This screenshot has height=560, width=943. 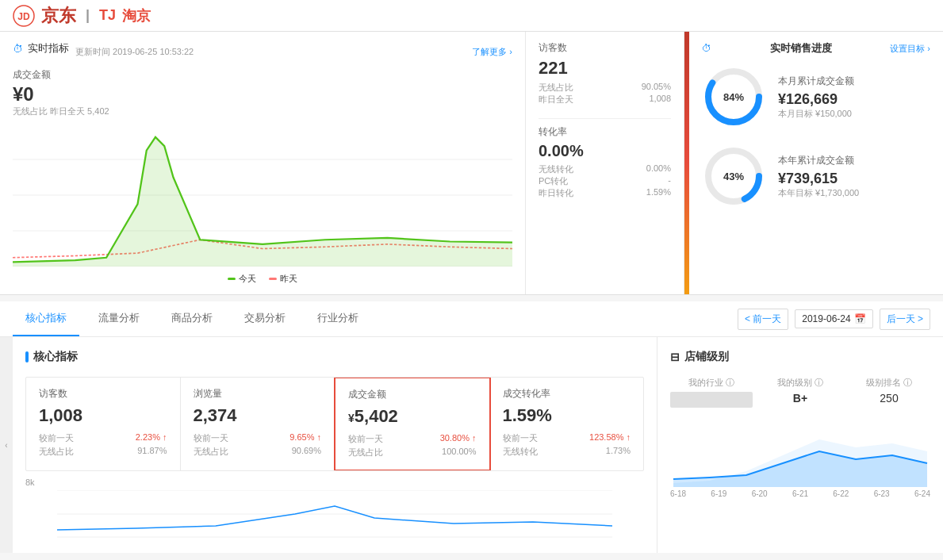 I want to click on yearly-title: 本年累计成交金额, so click(x=818, y=160).